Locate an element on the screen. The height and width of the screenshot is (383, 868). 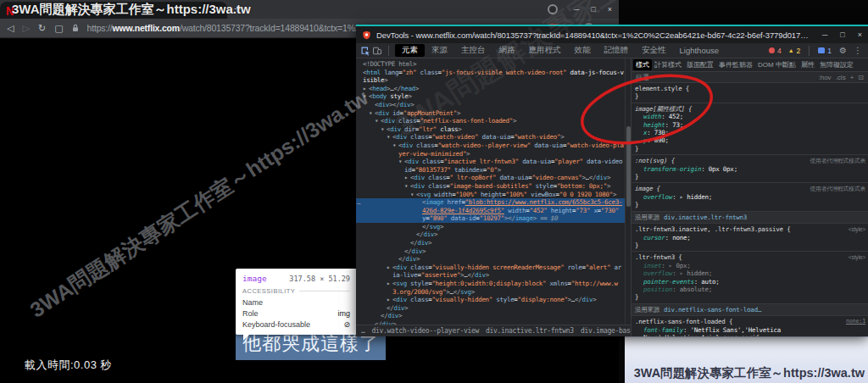
load-time-status: 載入時間:0.03 秒 is located at coordinates (68, 365).